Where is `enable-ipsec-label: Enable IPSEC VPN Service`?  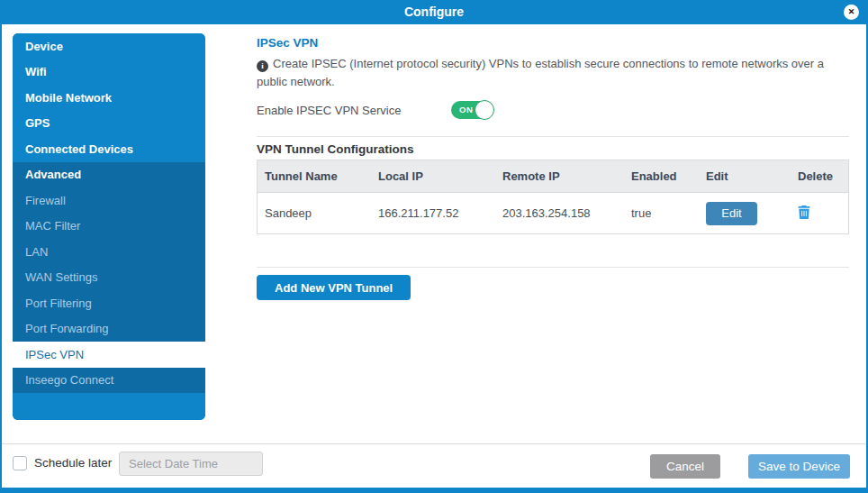 enable-ipsec-label: Enable IPSEC VPN Service is located at coordinates (354, 110).